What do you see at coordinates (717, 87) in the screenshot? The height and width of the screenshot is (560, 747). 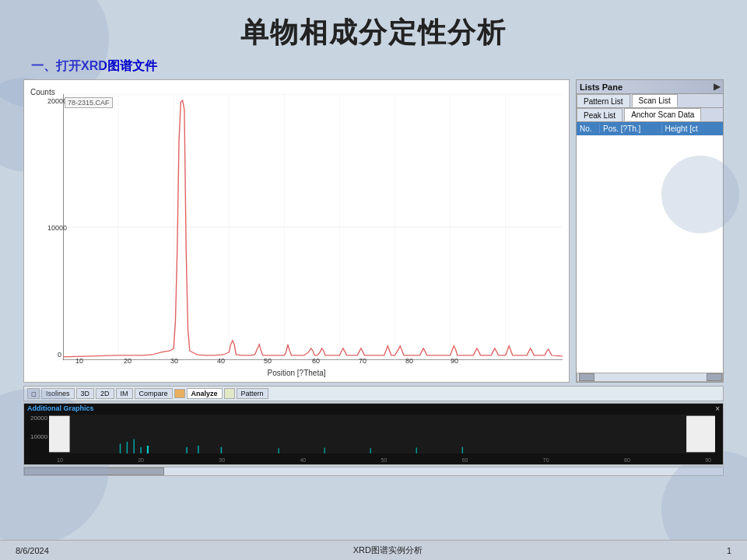 I see `lists-pane-close-btn: ▶` at bounding box center [717, 87].